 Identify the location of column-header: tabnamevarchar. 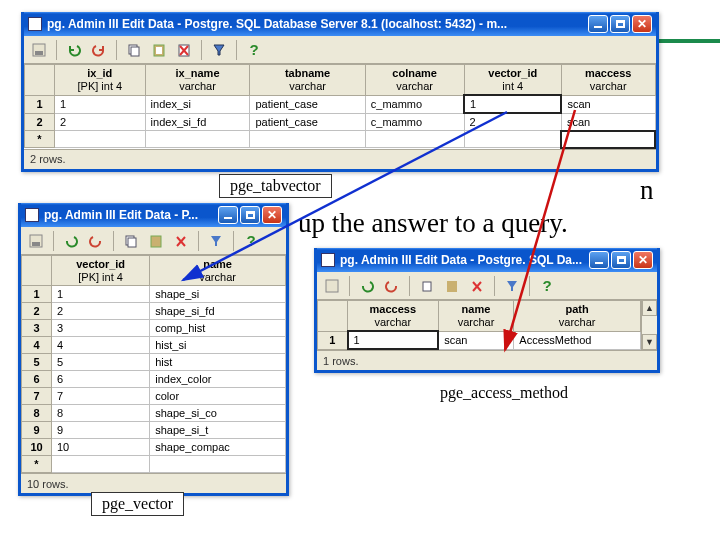
(308, 80).